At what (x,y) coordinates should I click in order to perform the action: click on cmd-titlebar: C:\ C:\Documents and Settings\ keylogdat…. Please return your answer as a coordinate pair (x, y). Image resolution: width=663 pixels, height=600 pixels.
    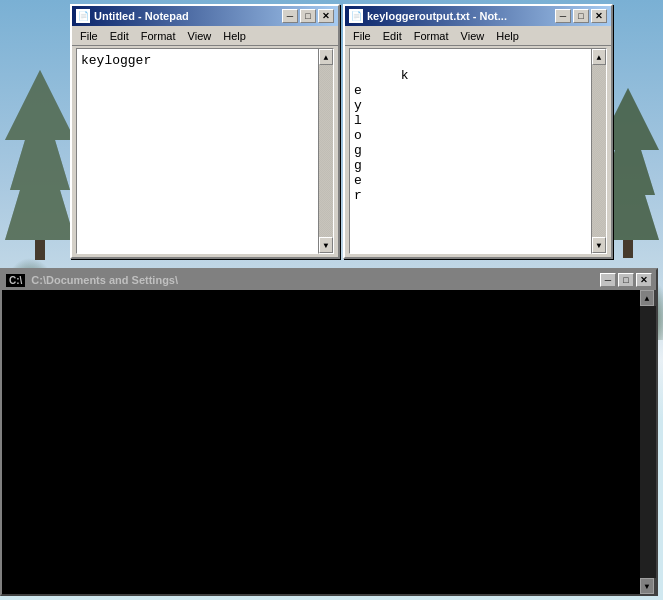
    Looking at the image, I should click on (329, 280).